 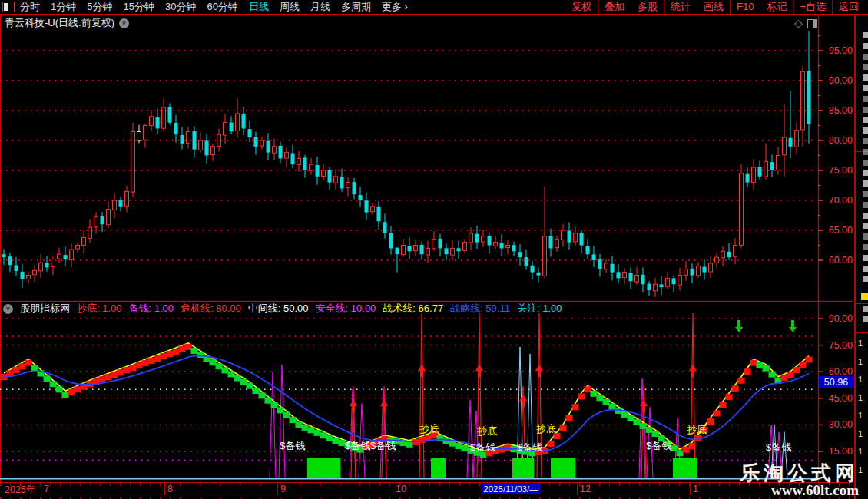 I want to click on red-up-arrow, so click(x=539, y=370).